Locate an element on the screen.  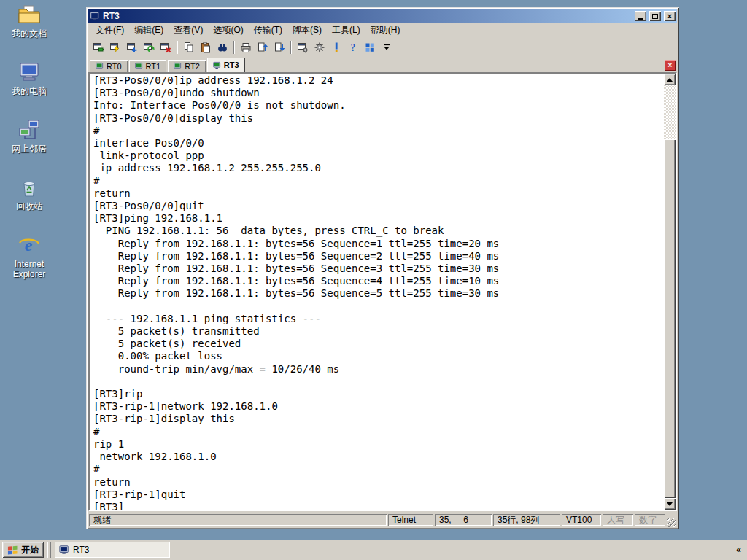
status-bar: 就绪 Telnet 35, 6 35行, 98列 VT100 大写 数字 is located at coordinates (382, 519).